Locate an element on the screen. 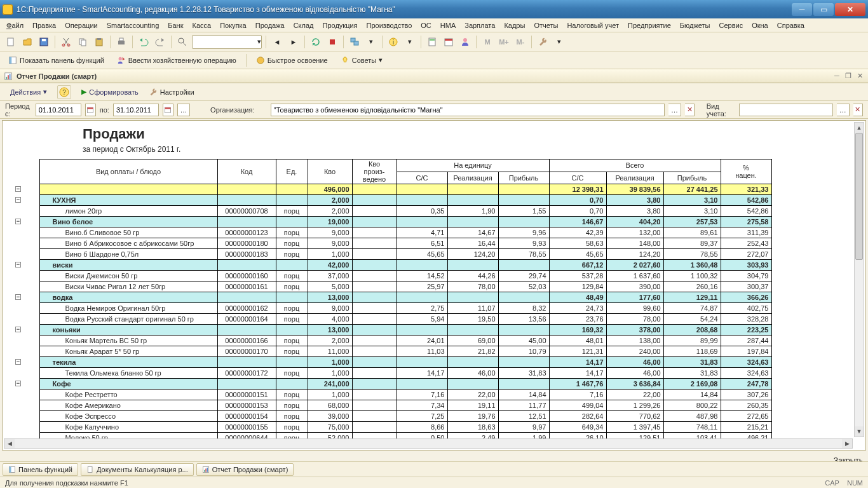  org-select-button: … is located at coordinates (675, 110).